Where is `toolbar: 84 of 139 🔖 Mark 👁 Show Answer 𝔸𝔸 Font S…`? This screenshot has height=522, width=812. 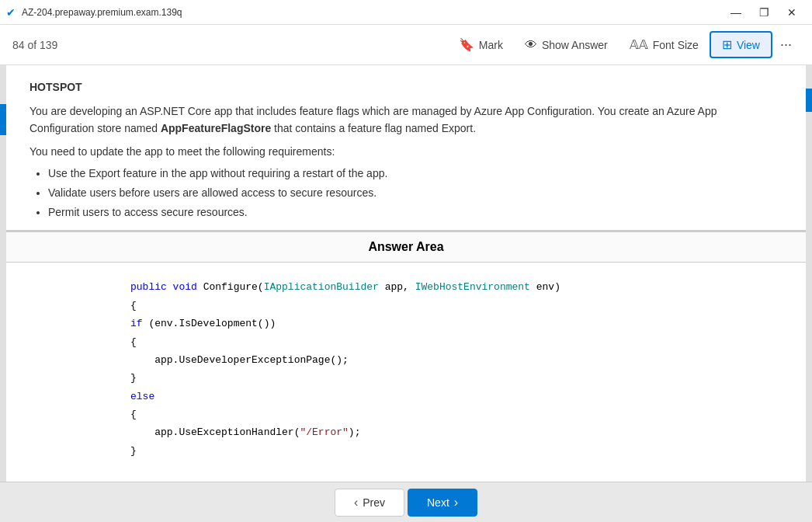
toolbar: 84 of 139 🔖 Mark 👁 Show Answer 𝔸𝔸 Font S… is located at coordinates (406, 45).